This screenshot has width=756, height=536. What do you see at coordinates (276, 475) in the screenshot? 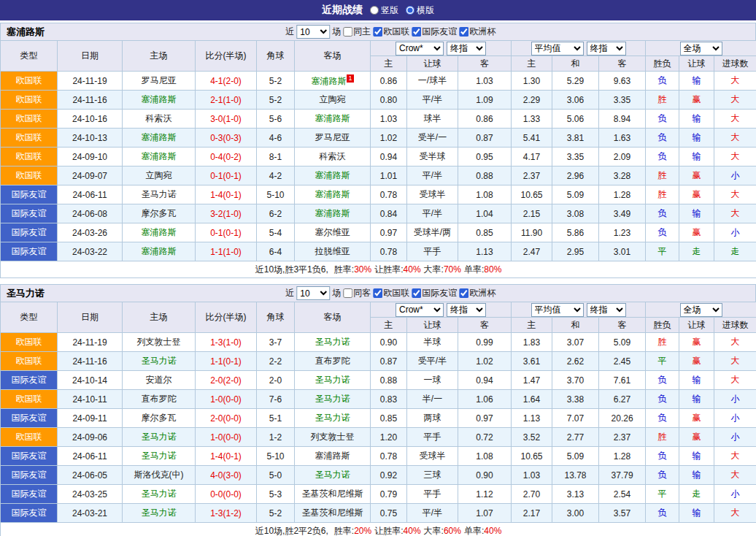
I see `corner-kicks: 5-0` at bounding box center [276, 475].